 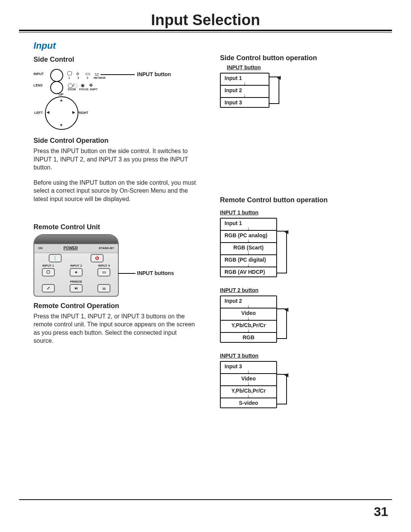 I want to click on network-button-icon: ⚍, so click(x=104, y=288).